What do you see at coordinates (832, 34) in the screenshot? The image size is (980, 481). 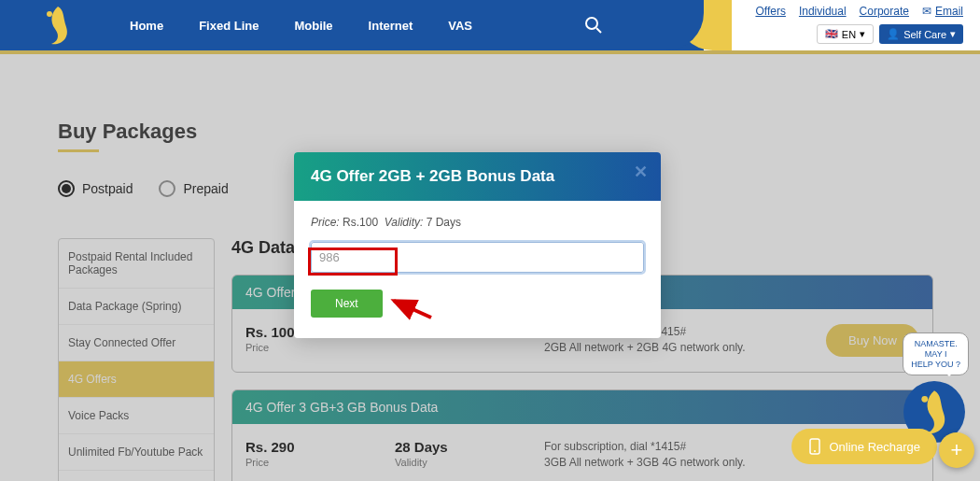 I see `flag-icon: 🇬🇧` at bounding box center [832, 34].